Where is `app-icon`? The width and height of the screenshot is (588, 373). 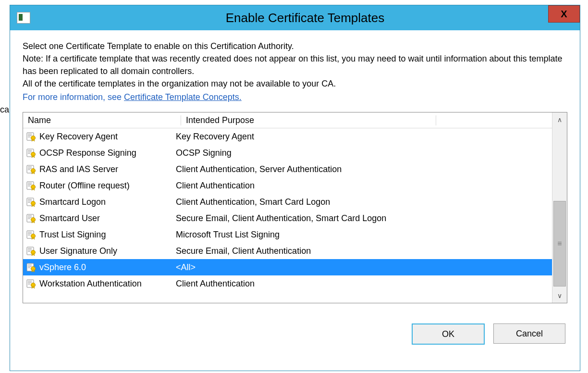 app-icon is located at coordinates (24, 18).